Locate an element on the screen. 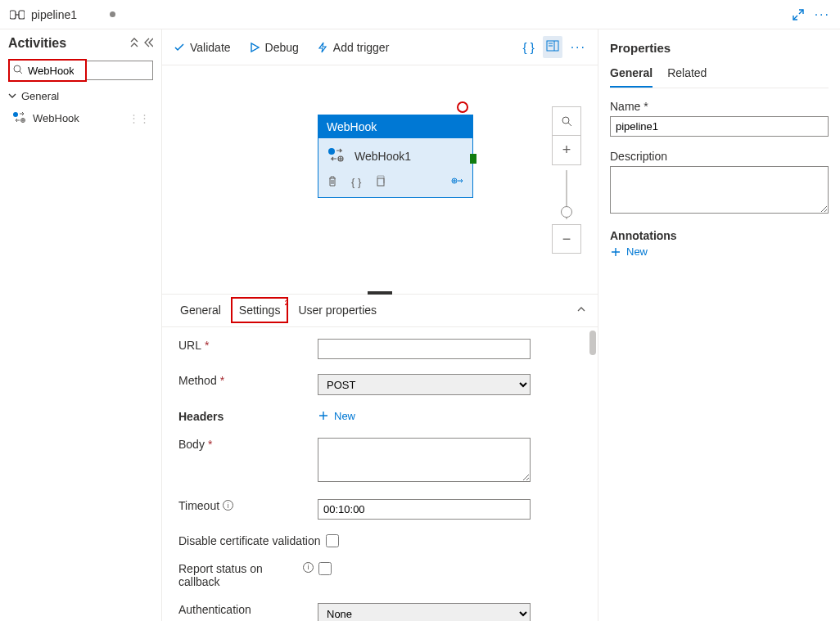 This screenshot has height=621, width=840. props-name-label: Name is located at coordinates (625, 106).